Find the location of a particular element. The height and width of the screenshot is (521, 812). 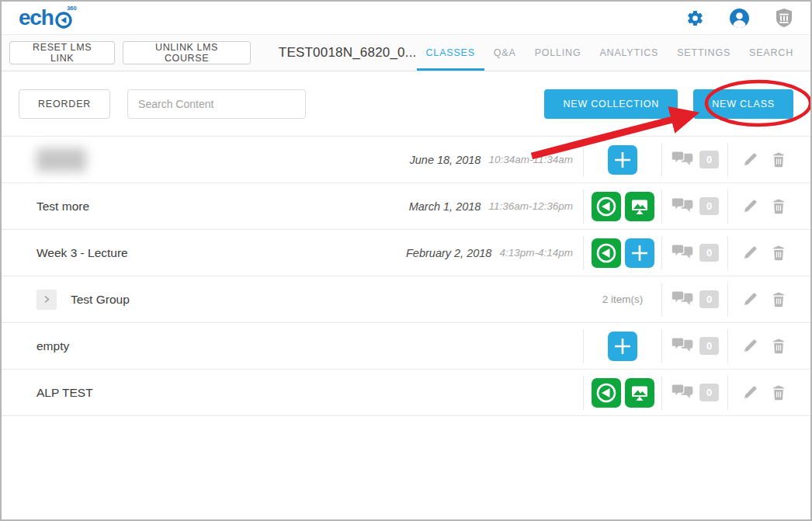

class-name-link: Week 3 - Lecture is located at coordinates (82, 253).